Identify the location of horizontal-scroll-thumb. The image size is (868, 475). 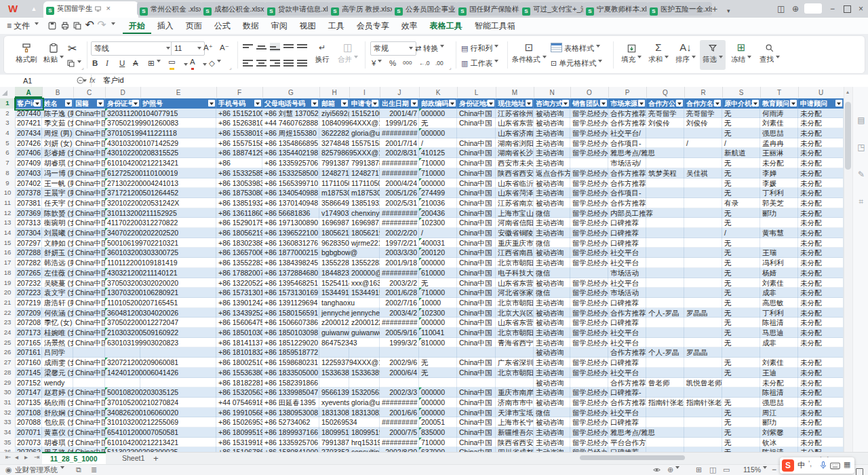
(632, 457).